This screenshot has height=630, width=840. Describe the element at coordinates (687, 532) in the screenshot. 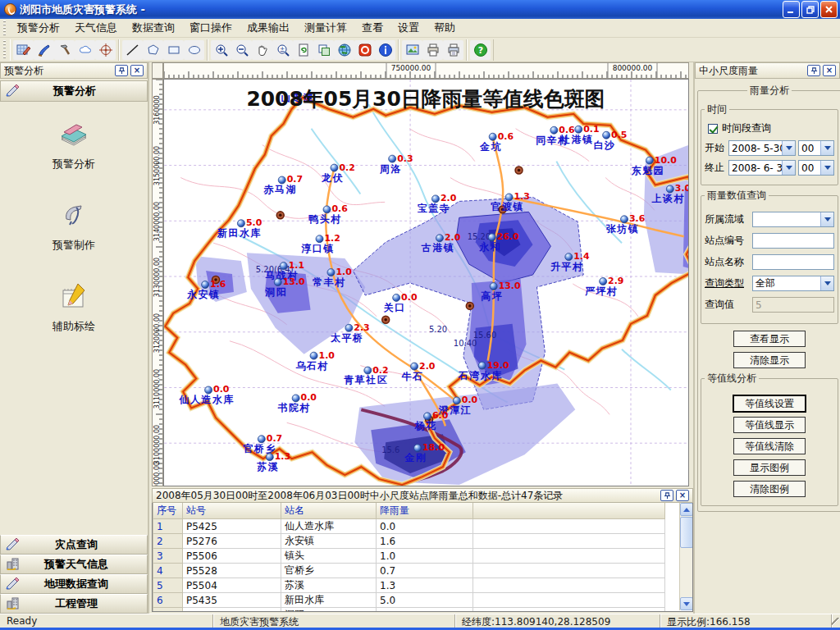

I see `scroll-thumb` at that location.